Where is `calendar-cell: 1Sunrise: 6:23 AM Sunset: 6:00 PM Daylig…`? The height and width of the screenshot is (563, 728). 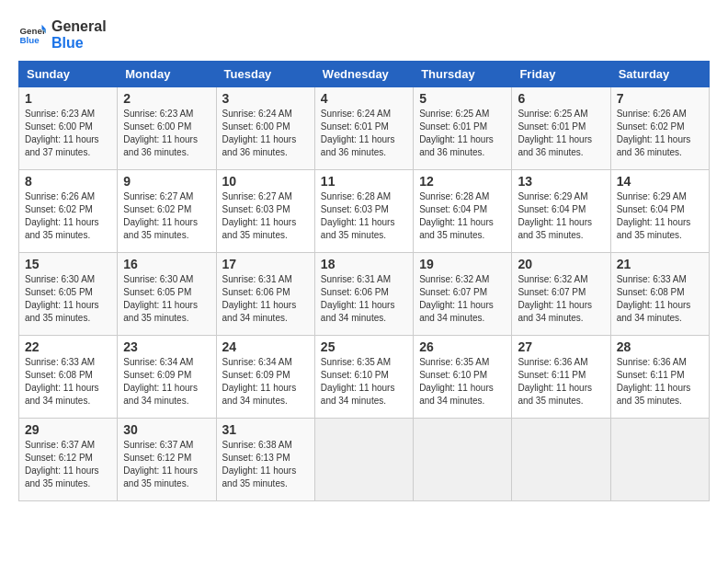 calendar-cell: 1Sunrise: 6:23 AM Sunset: 6:00 PM Daylig… is located at coordinates (68, 129).